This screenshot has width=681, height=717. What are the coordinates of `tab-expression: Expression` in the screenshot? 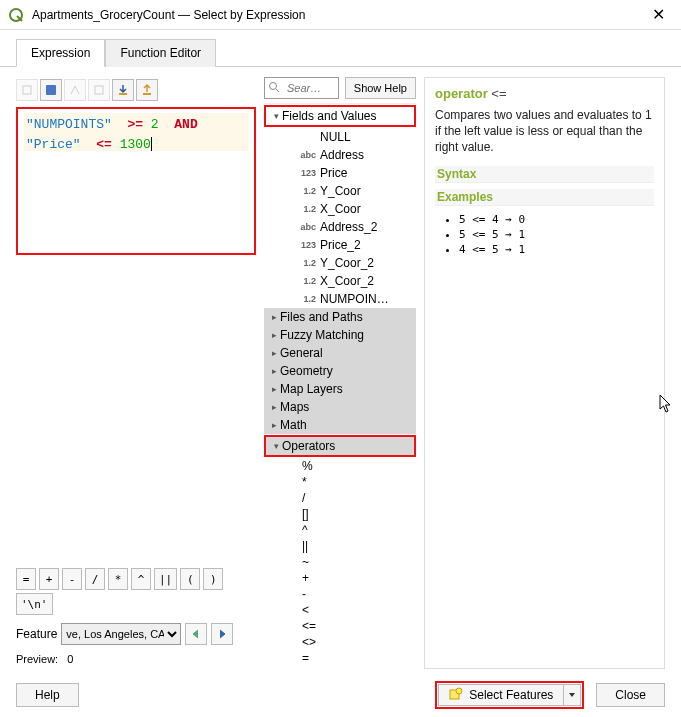 It's located at (60, 53).